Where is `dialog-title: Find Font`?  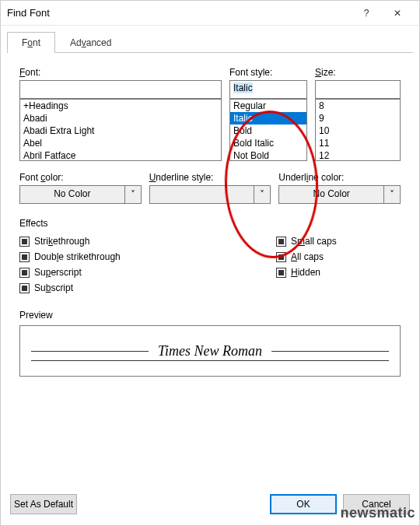 dialog-title: Find Font is located at coordinates (179, 12).